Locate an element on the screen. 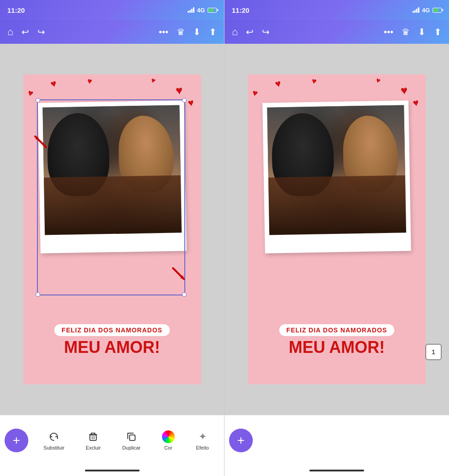 This screenshot has height=476, width=449. undo-icon-right: ↩ is located at coordinates (250, 32).